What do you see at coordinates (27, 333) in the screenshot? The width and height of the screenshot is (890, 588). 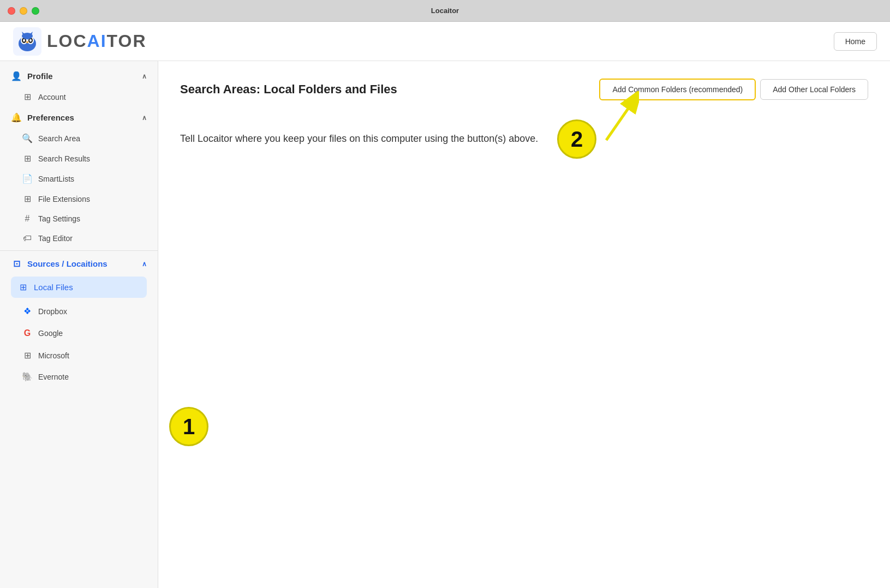 I see `google-icon: G` at bounding box center [27, 333].